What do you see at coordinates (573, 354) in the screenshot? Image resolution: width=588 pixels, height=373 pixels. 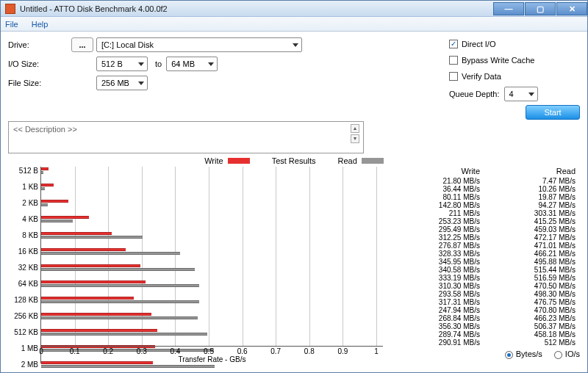 I see `unit-io-label: IO/s` at bounding box center [573, 354].